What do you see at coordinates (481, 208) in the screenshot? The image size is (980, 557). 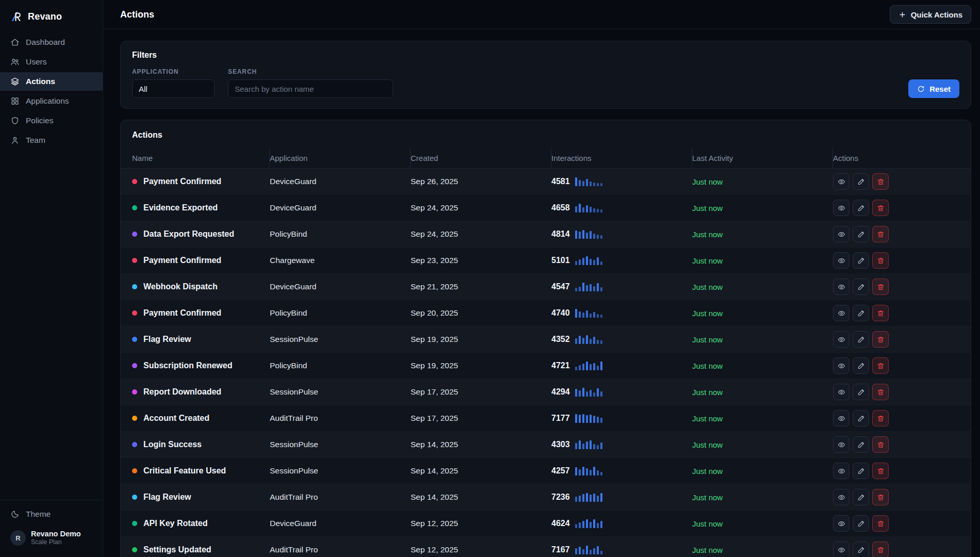 I see `created-cell: Sep 24, 2025` at bounding box center [481, 208].